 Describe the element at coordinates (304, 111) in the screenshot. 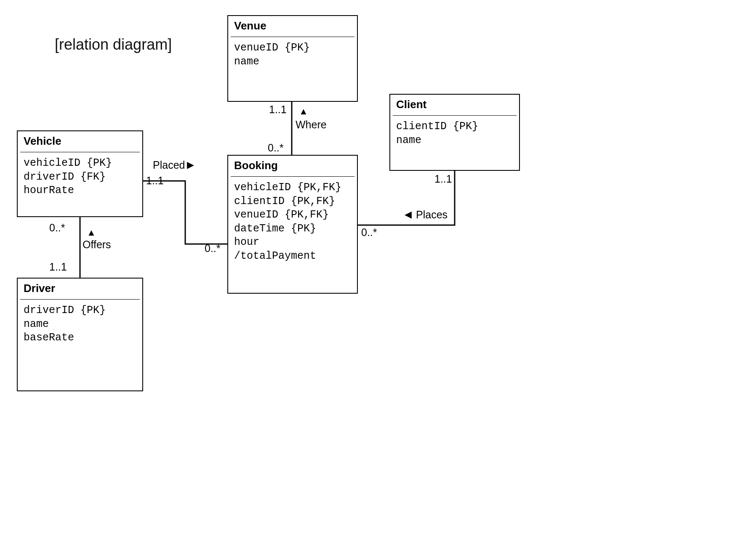

I see `arrow-where-icon: ▲` at that location.